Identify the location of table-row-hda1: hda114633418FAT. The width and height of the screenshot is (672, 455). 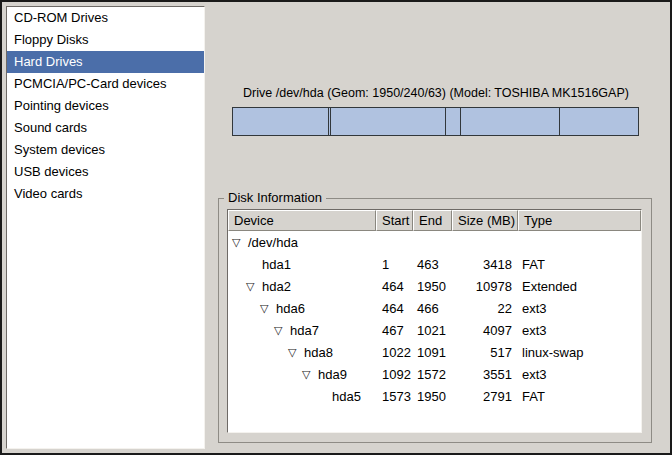
(434, 264).